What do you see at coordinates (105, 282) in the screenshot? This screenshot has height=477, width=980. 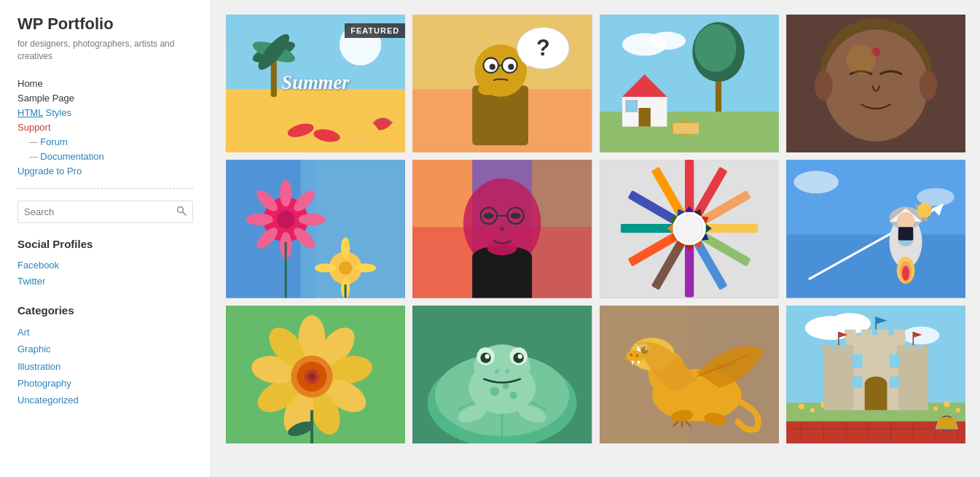 I see `social-link-twitter: Twitter` at bounding box center [105, 282].